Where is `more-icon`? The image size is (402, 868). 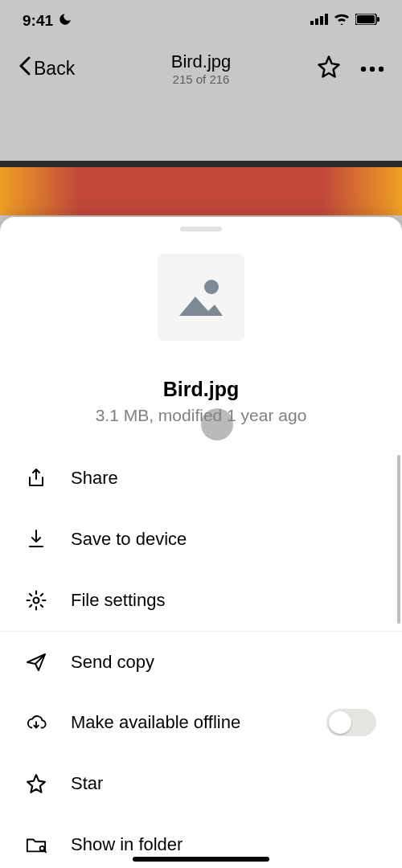
more-icon is located at coordinates (372, 68).